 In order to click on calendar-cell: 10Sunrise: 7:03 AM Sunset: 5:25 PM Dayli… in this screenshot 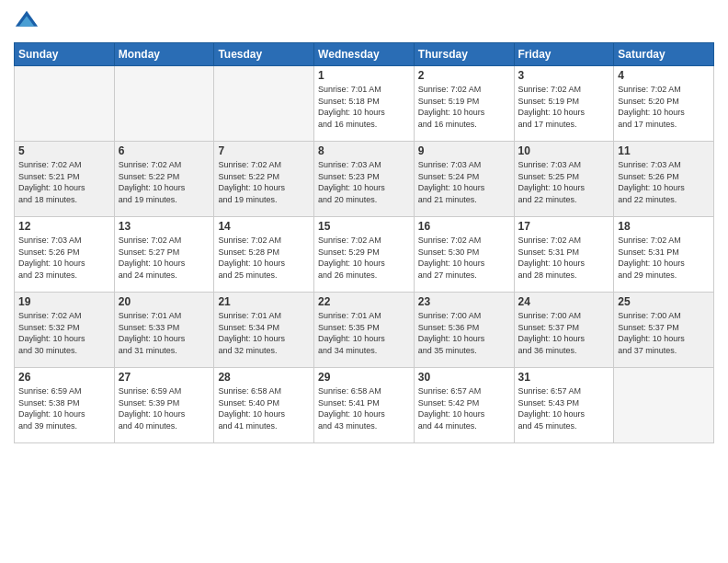, I will do `click(564, 179)`.